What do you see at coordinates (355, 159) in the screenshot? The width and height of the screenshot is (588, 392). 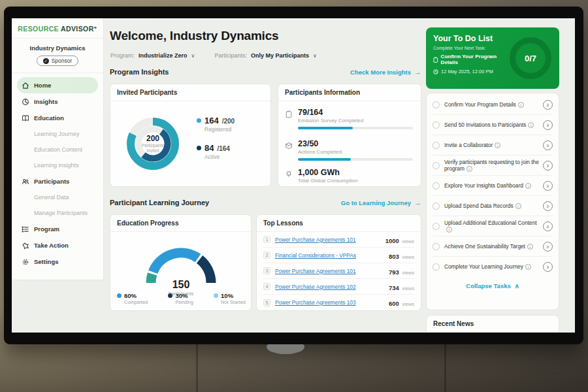 I see `progress-bar` at bounding box center [355, 159].